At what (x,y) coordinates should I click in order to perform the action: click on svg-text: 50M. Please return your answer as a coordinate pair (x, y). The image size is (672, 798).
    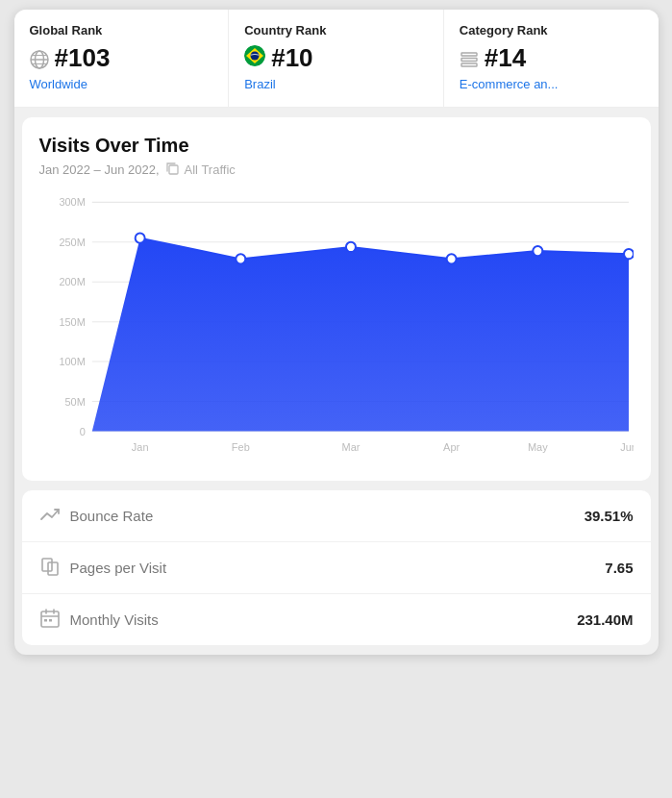
    Looking at the image, I should click on (75, 401).